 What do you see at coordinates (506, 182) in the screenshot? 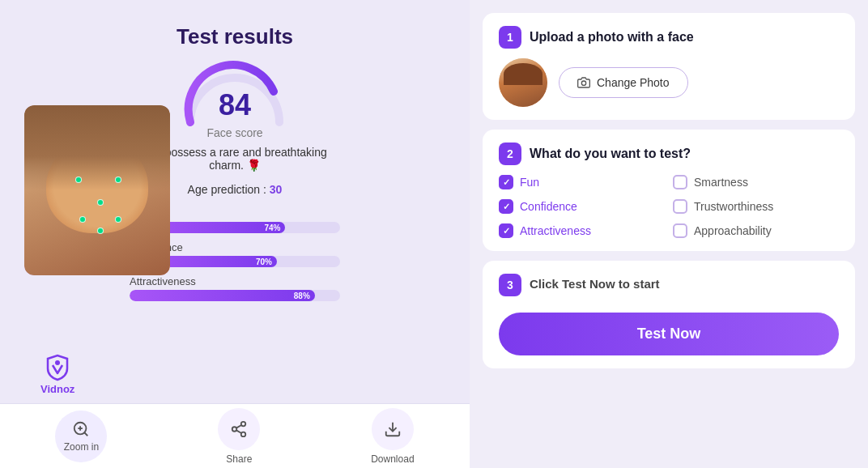
I see `checkbox-fun` at bounding box center [506, 182].